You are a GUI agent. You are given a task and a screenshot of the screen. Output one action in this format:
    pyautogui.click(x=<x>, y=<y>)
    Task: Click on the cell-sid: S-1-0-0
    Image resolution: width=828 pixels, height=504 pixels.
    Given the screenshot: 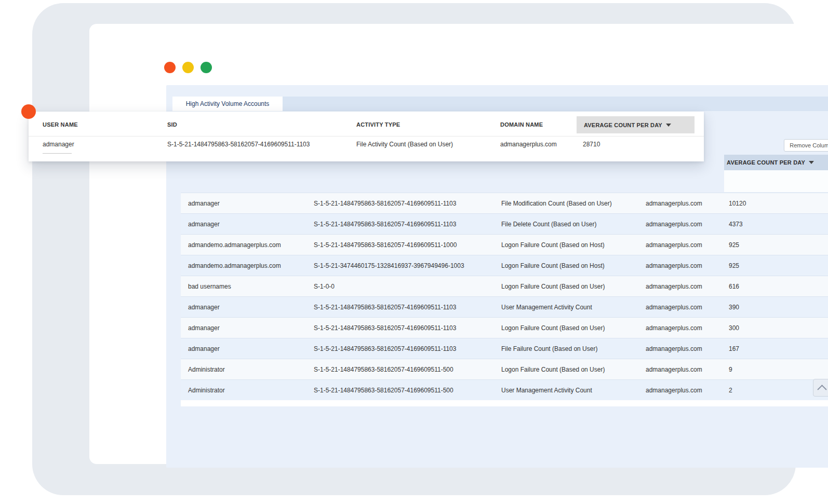 What is the action you would take?
    pyautogui.click(x=407, y=287)
    